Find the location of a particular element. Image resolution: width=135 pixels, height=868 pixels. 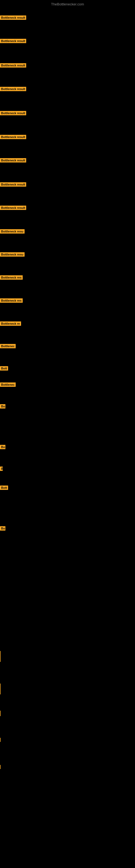

bottleneck-result-label: B is located at coordinates (1, 469).